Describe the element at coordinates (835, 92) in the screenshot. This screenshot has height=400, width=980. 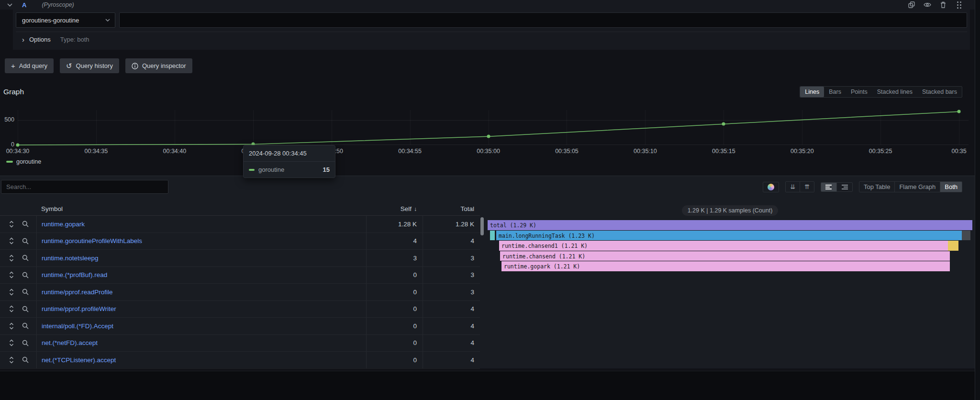
I see `graph-mode-tab: Bars` at that location.